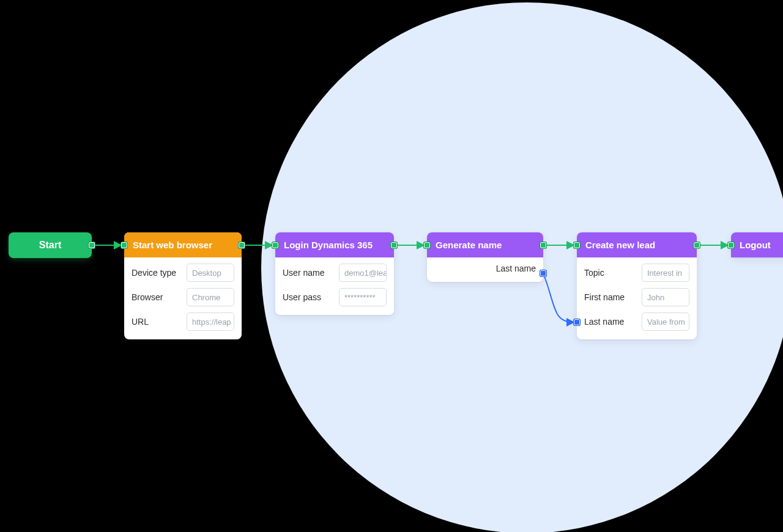 This screenshot has height=532, width=783. What do you see at coordinates (303, 273) in the screenshot?
I see `field-label: User name` at bounding box center [303, 273].